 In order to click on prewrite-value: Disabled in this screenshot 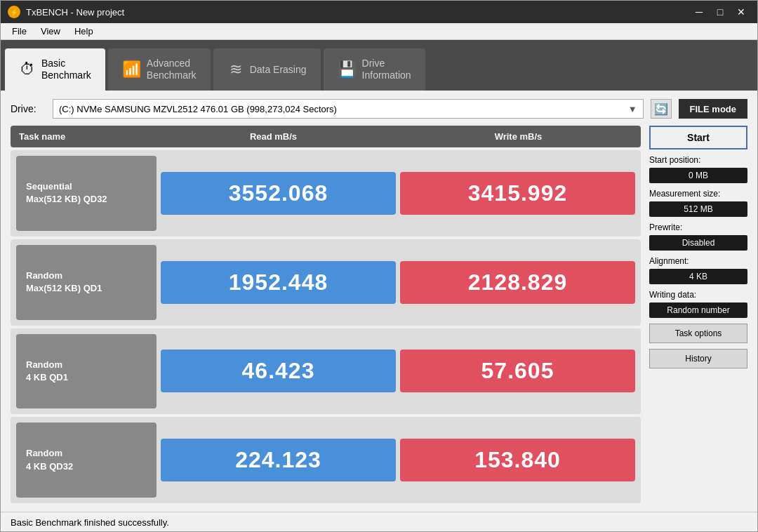, I will do `click(698, 243)`.